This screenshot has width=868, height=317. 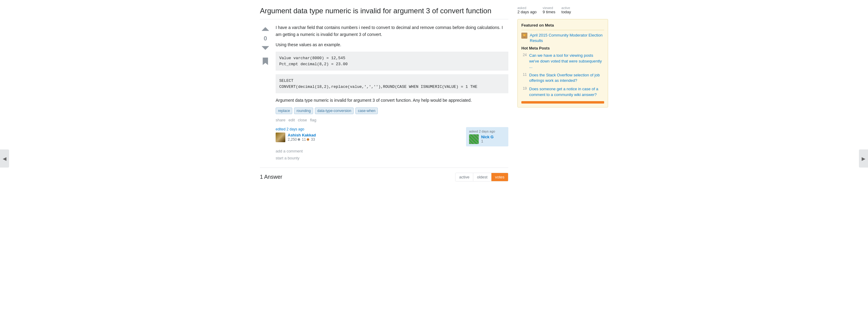 What do you see at coordinates (563, 102) in the screenshot?
I see `sidebar-orange-bar` at bounding box center [563, 102].